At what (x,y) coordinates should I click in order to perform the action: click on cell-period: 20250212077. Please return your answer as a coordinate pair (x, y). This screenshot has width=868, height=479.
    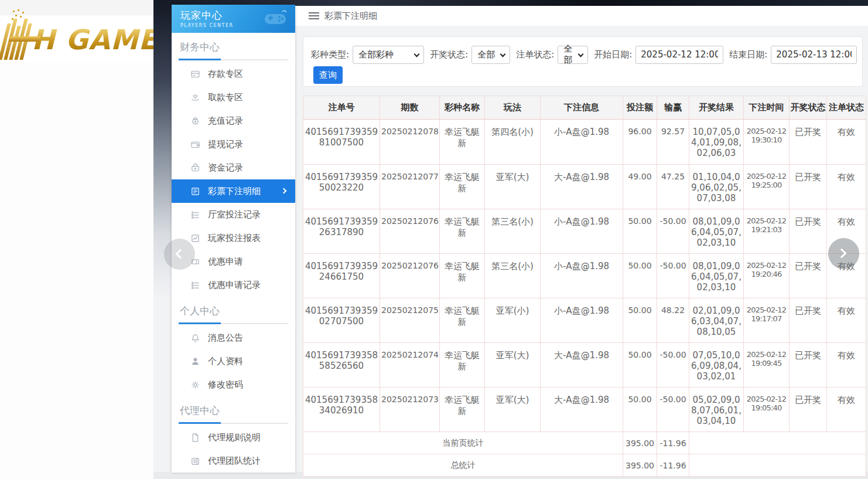
    Looking at the image, I should click on (410, 187).